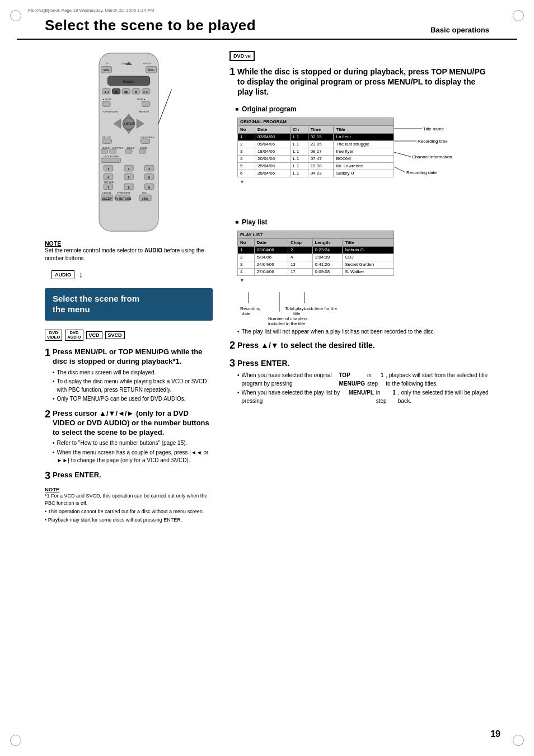  Describe the element at coordinates (232, 345) in the screenshot. I see `right-step2-num: 2` at that location.